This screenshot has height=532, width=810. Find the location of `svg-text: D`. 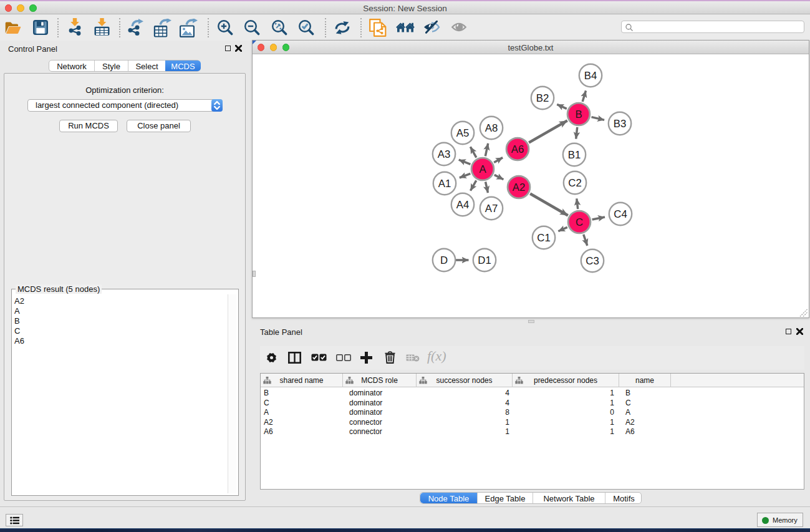

svg-text: D is located at coordinates (444, 261).